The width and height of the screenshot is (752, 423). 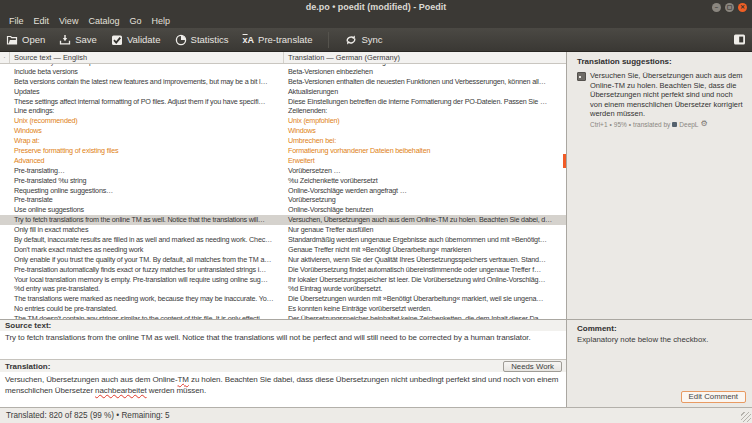 What do you see at coordinates (425, 131) in the screenshot?
I see `translation-cell: Windows` at bounding box center [425, 131].